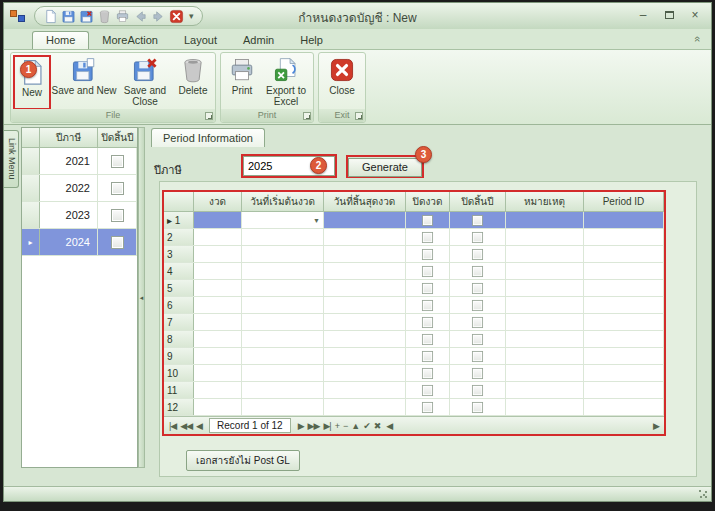 This screenshot has height=511, width=715. What do you see at coordinates (359, 116) in the screenshot?
I see `dialog-launcher-icon` at bounding box center [359, 116].